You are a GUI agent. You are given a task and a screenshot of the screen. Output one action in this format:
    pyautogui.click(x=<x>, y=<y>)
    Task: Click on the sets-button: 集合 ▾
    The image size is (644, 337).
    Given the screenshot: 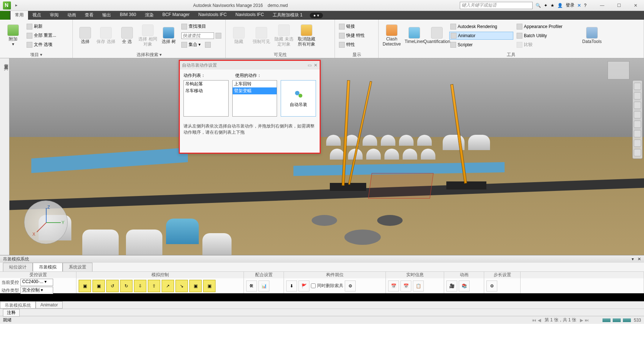 What is the action you would take?
    pyautogui.click(x=201, y=45)
    